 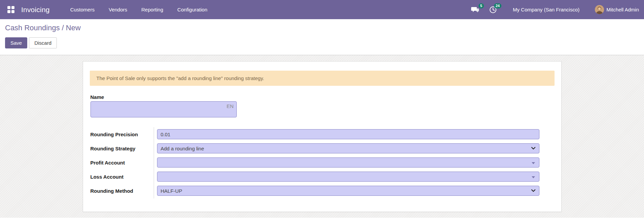 I want to click on company-switcher: My Company (San Francisco), so click(x=546, y=9).